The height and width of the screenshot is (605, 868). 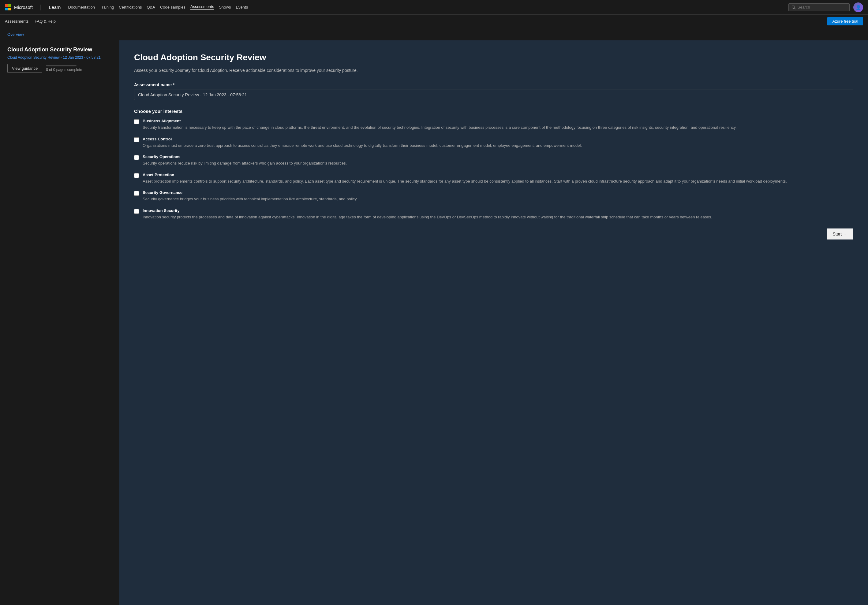 I want to click on sidebar: Cloud Adoption Security Review Cloud Ado…, so click(x=60, y=323).